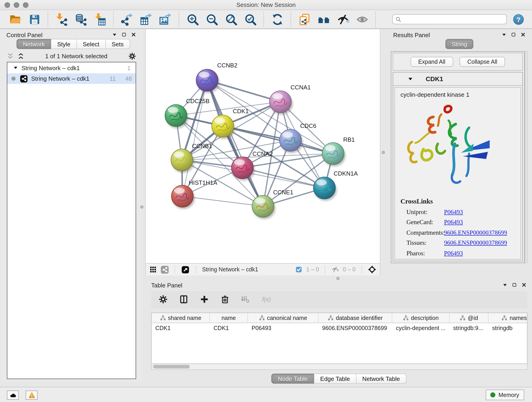 The height and width of the screenshot is (402, 532). Describe the element at coordinates (519, 19) in the screenshot. I see `help-button: ?` at that location.